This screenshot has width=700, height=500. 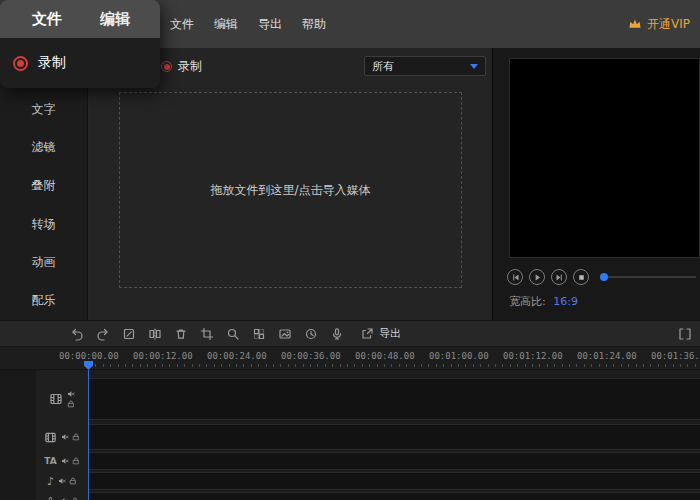 I want to click on media-filter-dropdown: 所有, so click(x=425, y=66).